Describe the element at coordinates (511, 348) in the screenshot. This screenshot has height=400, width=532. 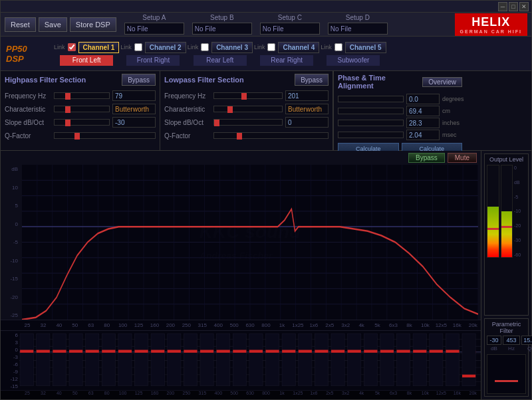
I see `param-hz-label: Hz` at that location.